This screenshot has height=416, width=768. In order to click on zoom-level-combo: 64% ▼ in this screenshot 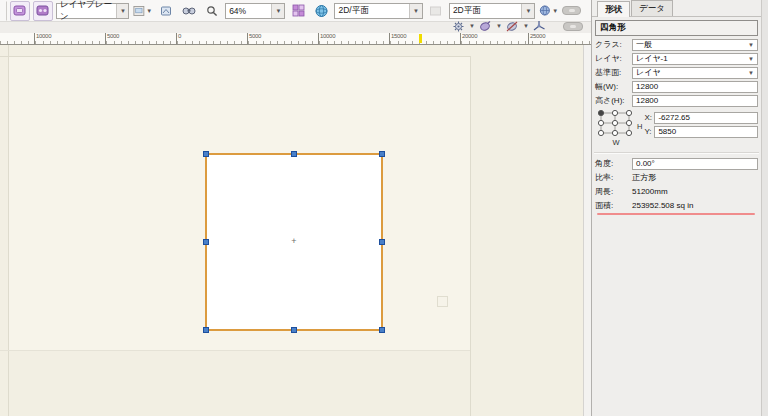, I will do `click(255, 11)`.